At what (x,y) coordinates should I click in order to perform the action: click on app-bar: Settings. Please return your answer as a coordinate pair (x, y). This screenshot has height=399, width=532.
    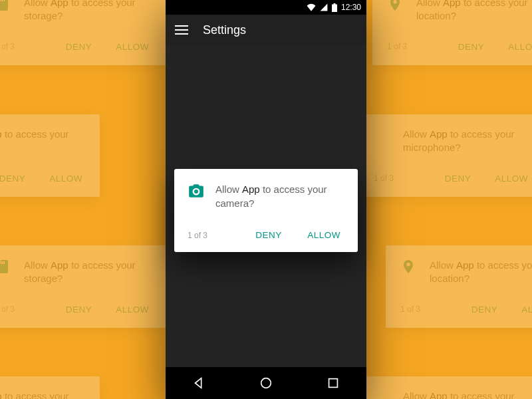
    Looking at the image, I should click on (266, 30).